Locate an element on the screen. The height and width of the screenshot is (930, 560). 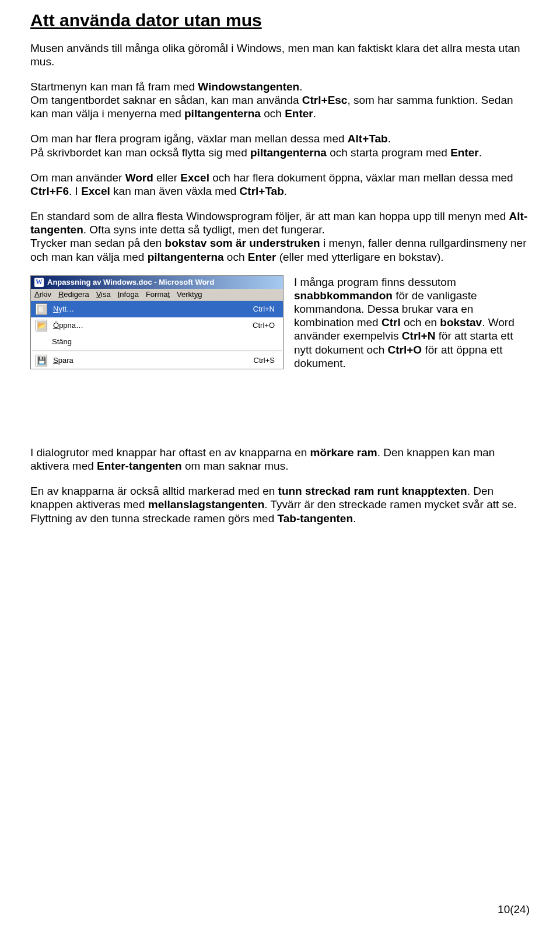
paragraph: I dialogrutor med knappar har oftast en … is located at coordinates (280, 459).